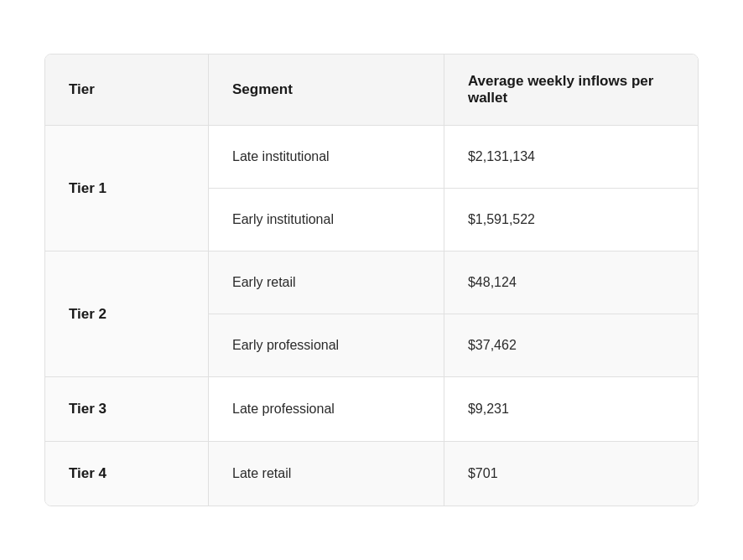 The width and height of the screenshot is (743, 560). Describe the element at coordinates (372, 158) in the screenshot. I see `table-row: Tier 1Late institutional$2,131,134` at that location.